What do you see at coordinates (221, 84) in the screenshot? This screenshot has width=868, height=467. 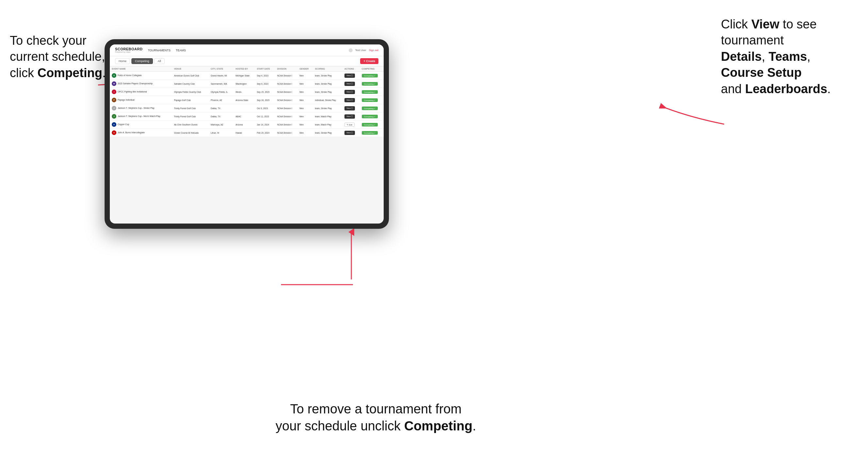 I see `city-cell: Sammamish, WA` at bounding box center [221, 84].